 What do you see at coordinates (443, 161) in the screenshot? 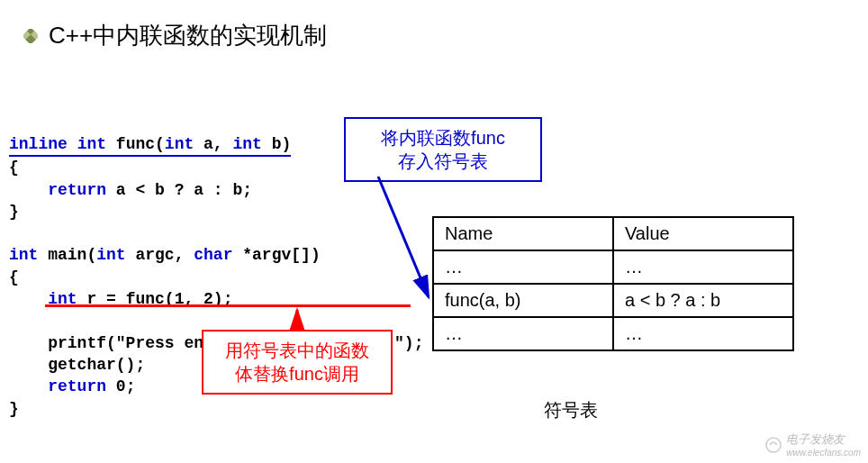
I see `callout-line: 存入符号表` at bounding box center [443, 161].